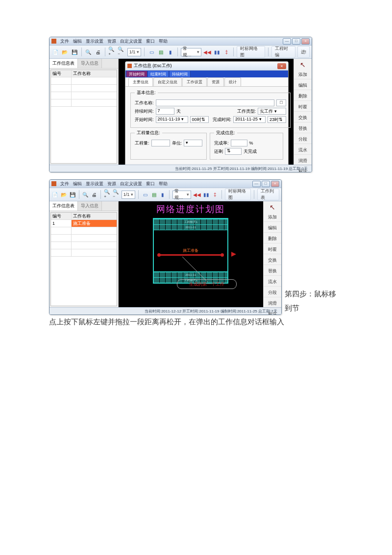 This screenshot has width=392, height=555. What do you see at coordinates (89, 52) in the screenshot?
I see `print-preview-icon: 🔍` at bounding box center [89, 52].